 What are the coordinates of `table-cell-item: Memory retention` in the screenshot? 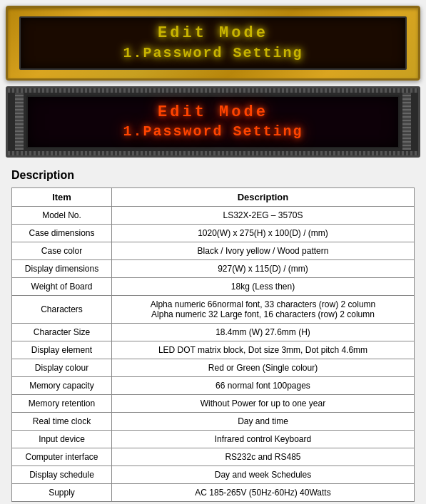 It's located at (62, 403).